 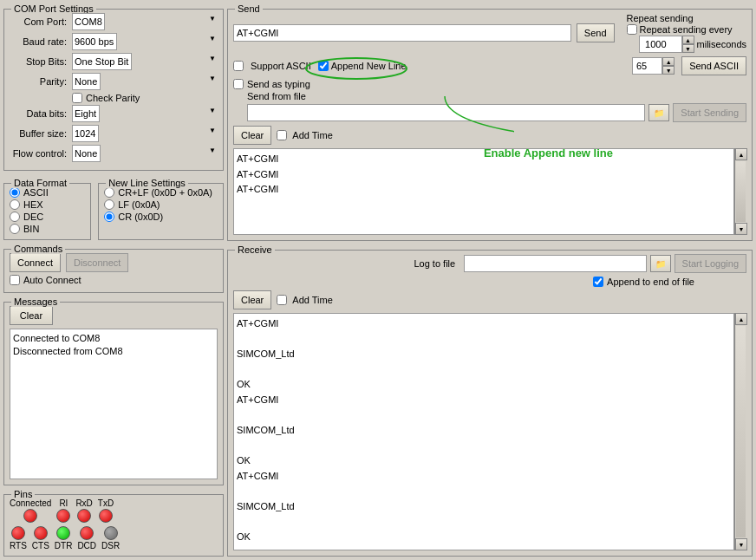 What do you see at coordinates (15, 217) in the screenshot?
I see `format-dec-radio` at bounding box center [15, 217].